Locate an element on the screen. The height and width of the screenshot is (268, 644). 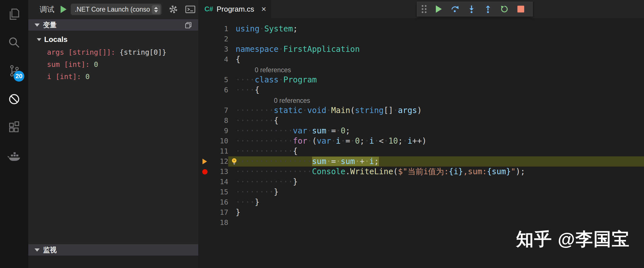
code-token: class is located at coordinates (266, 80).